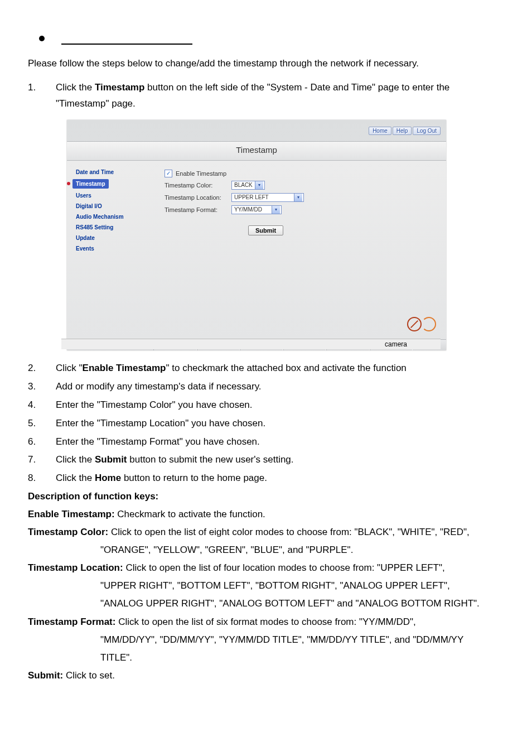 The image size is (532, 756). Describe the element at coordinates (302, 658) in the screenshot. I see `desc-timestamp-format-cont: TITLE".` at that location.